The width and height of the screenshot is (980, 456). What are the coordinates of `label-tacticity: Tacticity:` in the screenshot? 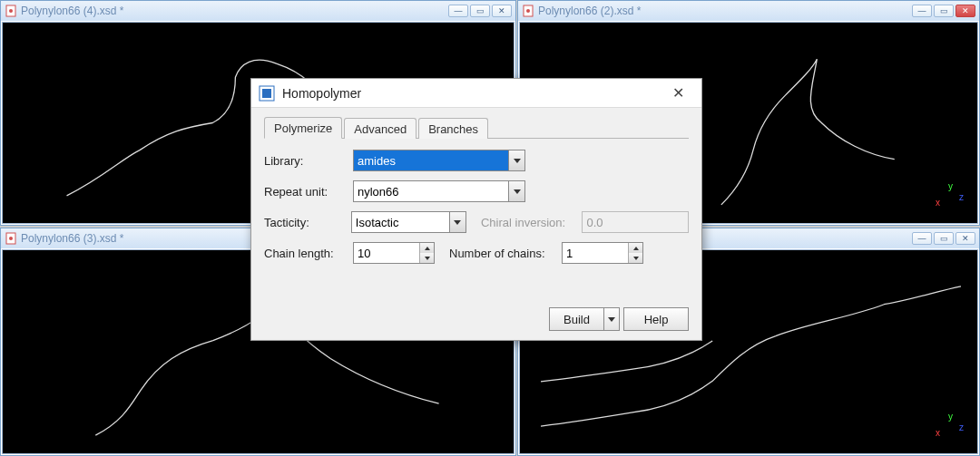 It's located at (308, 223).